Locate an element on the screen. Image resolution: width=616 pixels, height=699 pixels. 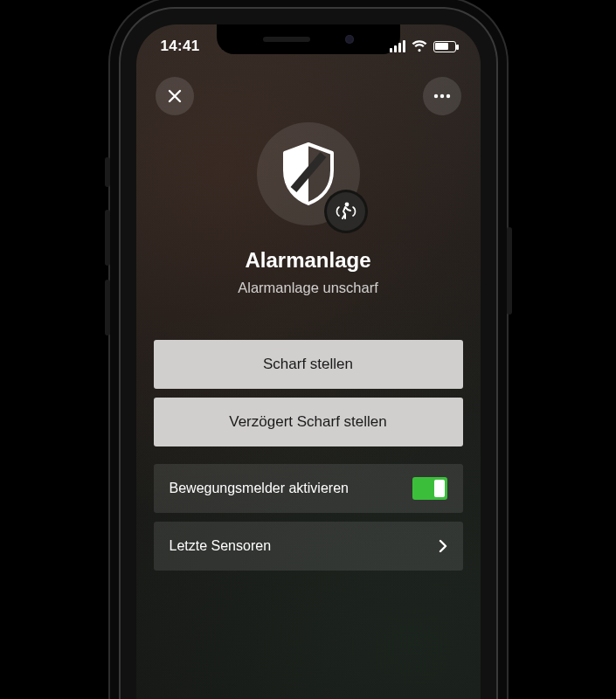
chevron-right-icon is located at coordinates (443, 546).